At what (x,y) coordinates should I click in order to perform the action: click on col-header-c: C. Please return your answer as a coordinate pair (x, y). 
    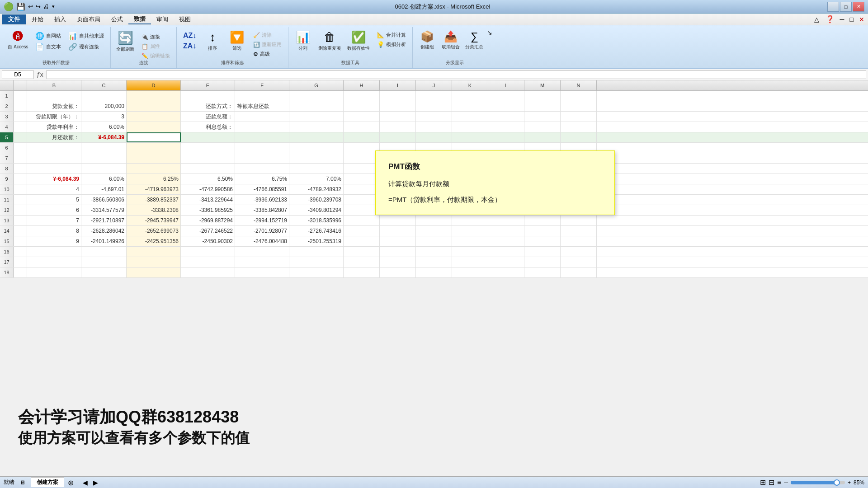
    Looking at the image, I should click on (104, 85).